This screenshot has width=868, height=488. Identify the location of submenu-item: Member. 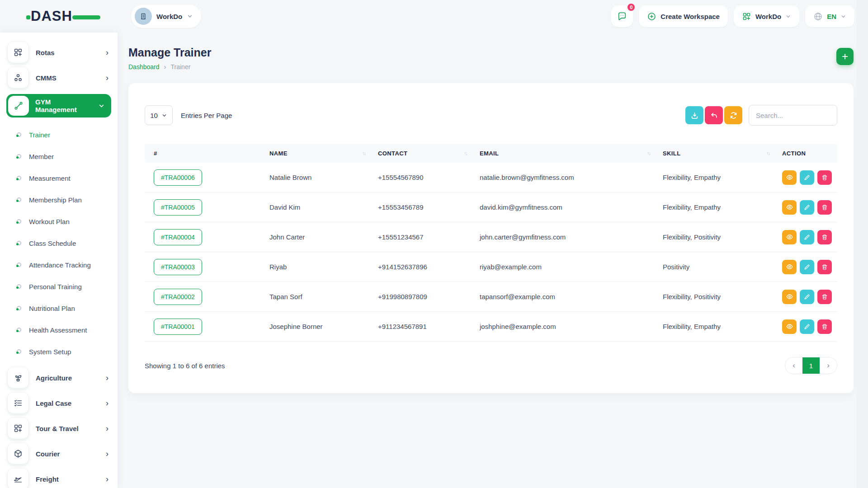
(59, 156).